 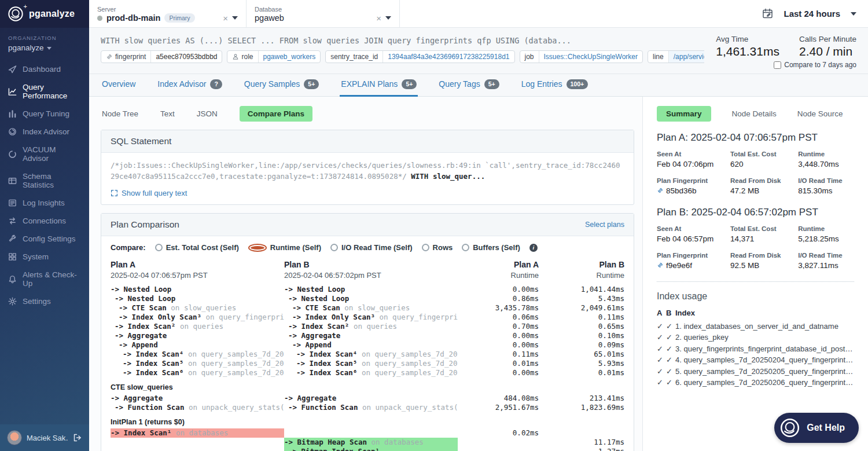 I want to click on show-full-query-link: Show full query text, so click(x=367, y=195).